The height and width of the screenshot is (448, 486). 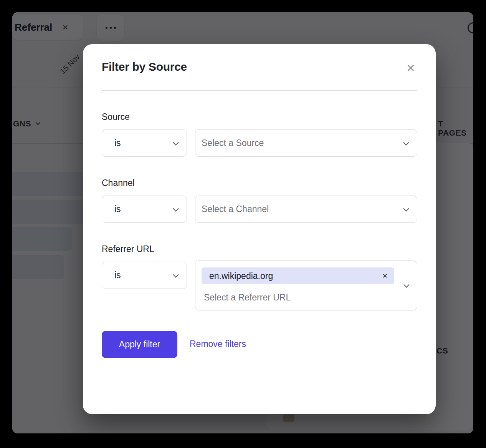 What do you see at coordinates (140, 344) in the screenshot?
I see `apply-filter-button: Apply filter` at bounding box center [140, 344].